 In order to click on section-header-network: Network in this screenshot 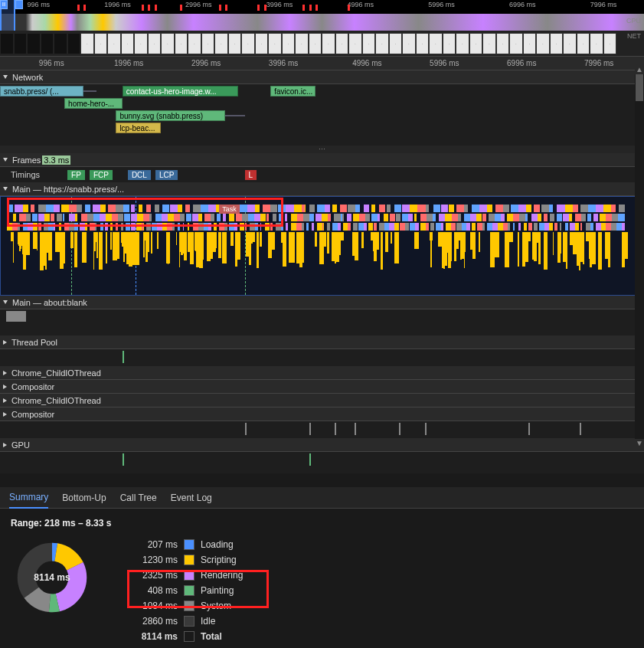, I will do `click(322, 77)`.